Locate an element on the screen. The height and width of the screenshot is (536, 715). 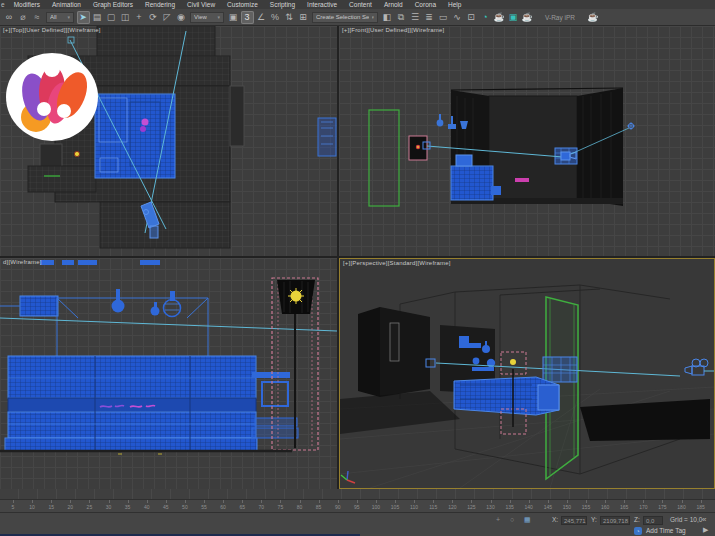
trackbar-tick: 85 is located at coordinates (319, 506).